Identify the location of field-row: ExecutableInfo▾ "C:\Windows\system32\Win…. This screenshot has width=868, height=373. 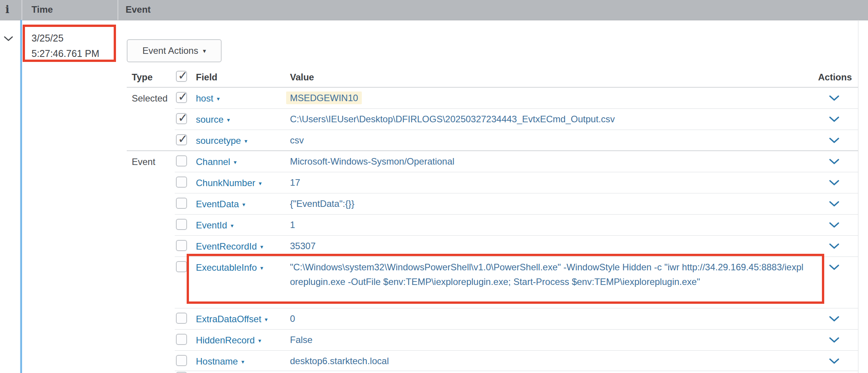
(492, 283).